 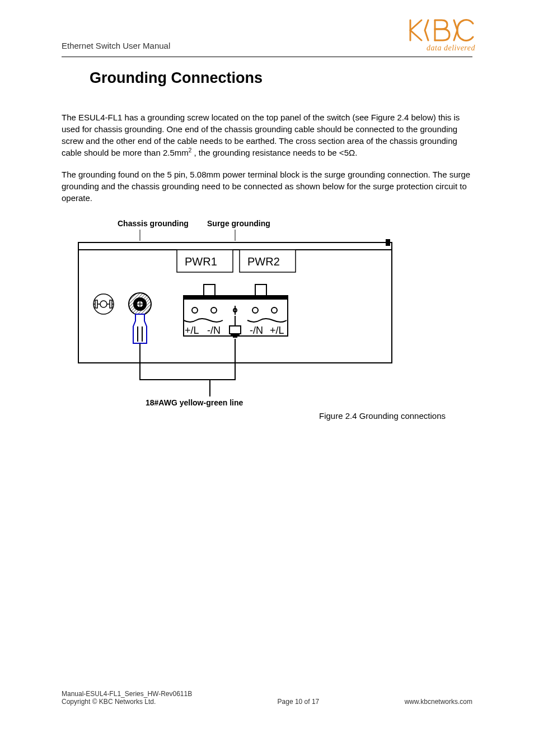 What do you see at coordinates (439, 48) in the screenshot?
I see `brand-tagline: data delivered` at bounding box center [439, 48].